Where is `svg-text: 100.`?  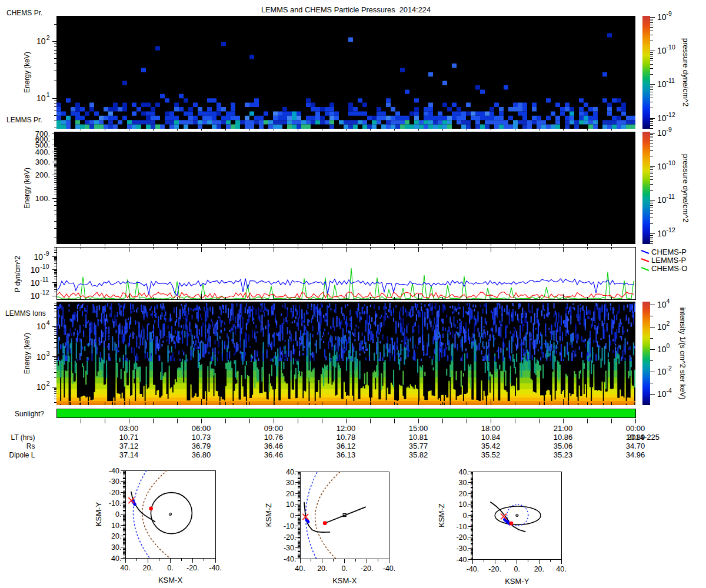 svg-text: 100. is located at coordinates (42, 199).